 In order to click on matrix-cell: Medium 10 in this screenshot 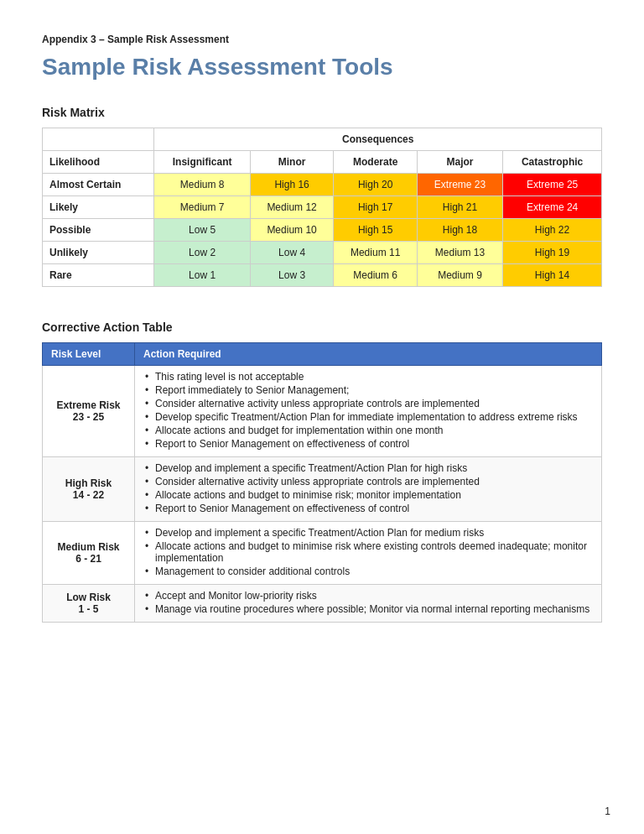, I will do `click(292, 230)`.